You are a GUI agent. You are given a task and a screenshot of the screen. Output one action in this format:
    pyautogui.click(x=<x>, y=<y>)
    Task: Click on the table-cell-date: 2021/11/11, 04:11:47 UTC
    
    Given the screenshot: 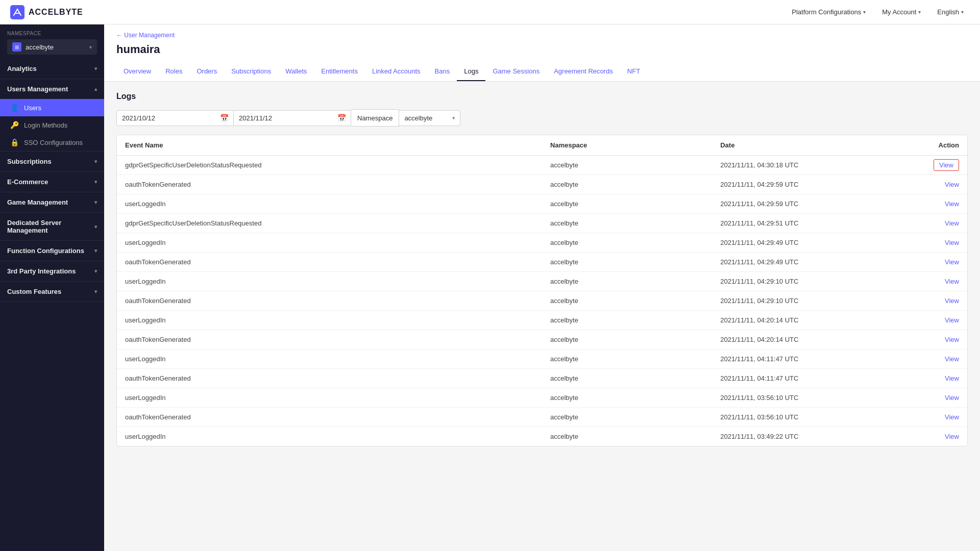 What is the action you would take?
    pyautogui.click(x=805, y=359)
    